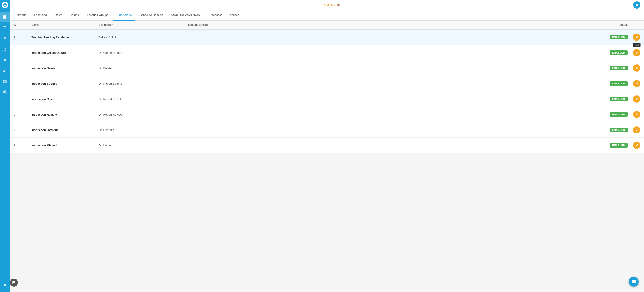  What do you see at coordinates (327, 115) in the screenshot?
I see `table-row: 6 Inspection Review On Report Review ENA…` at bounding box center [327, 115].